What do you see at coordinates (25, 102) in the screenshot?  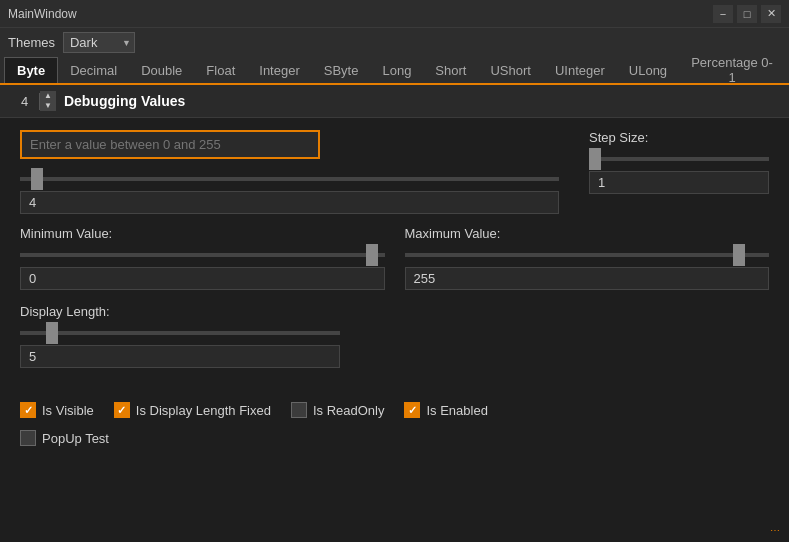 I see `spinner-value: 4` at bounding box center [25, 102].